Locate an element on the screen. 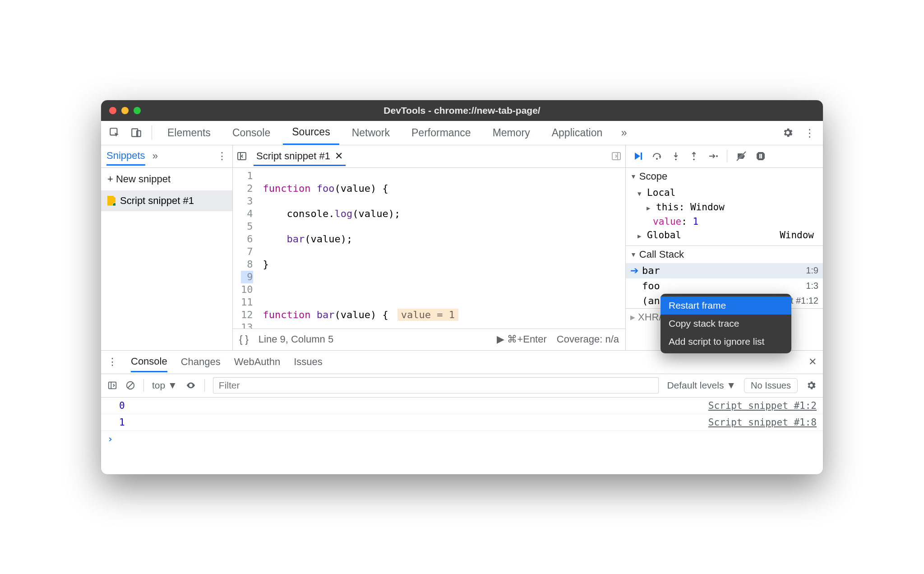 This screenshot has height=574, width=924. console-row: 0 Script snippet #1:2 is located at coordinates (462, 406).